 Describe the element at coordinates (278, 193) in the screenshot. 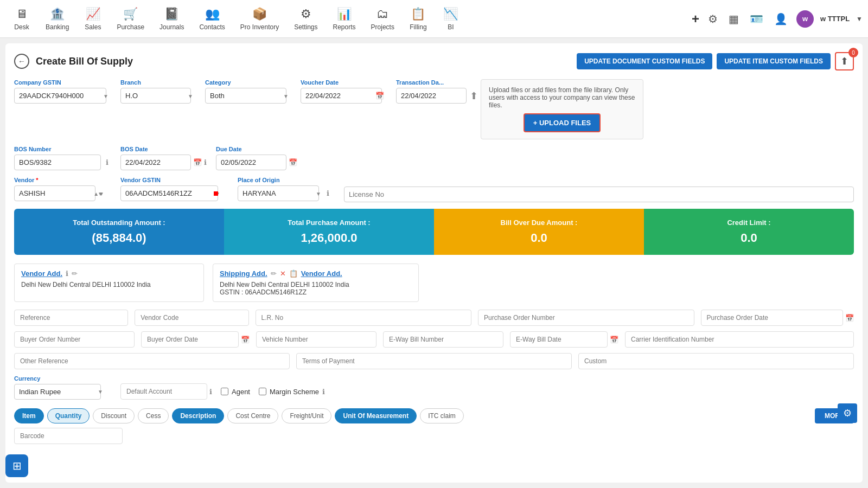

I see `place-of-origin-select: HARYANA` at that location.